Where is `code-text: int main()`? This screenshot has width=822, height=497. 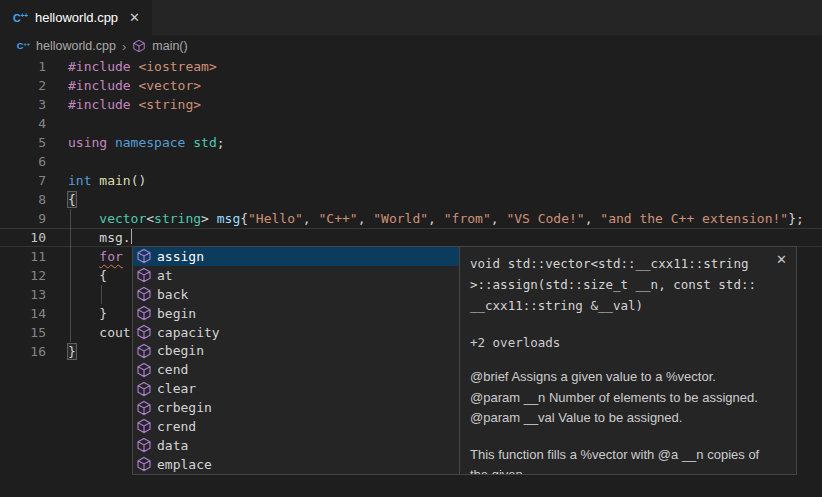
code-text: int main() is located at coordinates (107, 180).